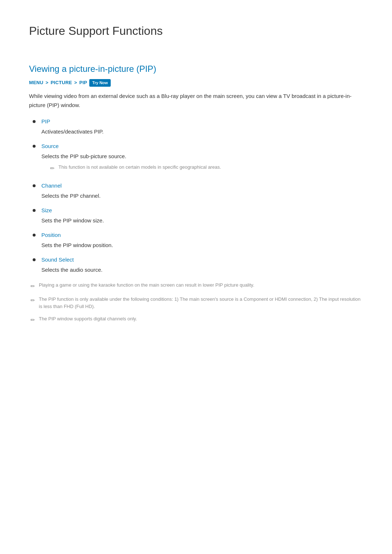 This screenshot has height=554, width=392. I want to click on note-icon: ✏, so click(52, 168).